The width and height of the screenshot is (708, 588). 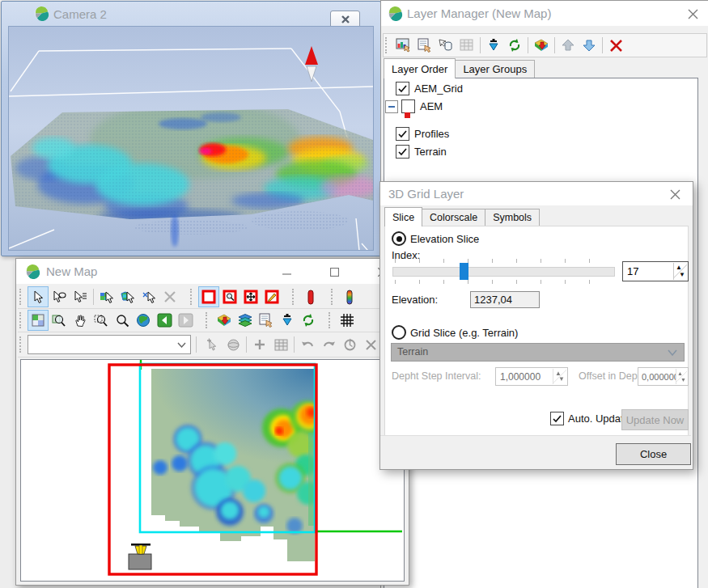 I want to click on minimize-button, so click(x=286, y=272).